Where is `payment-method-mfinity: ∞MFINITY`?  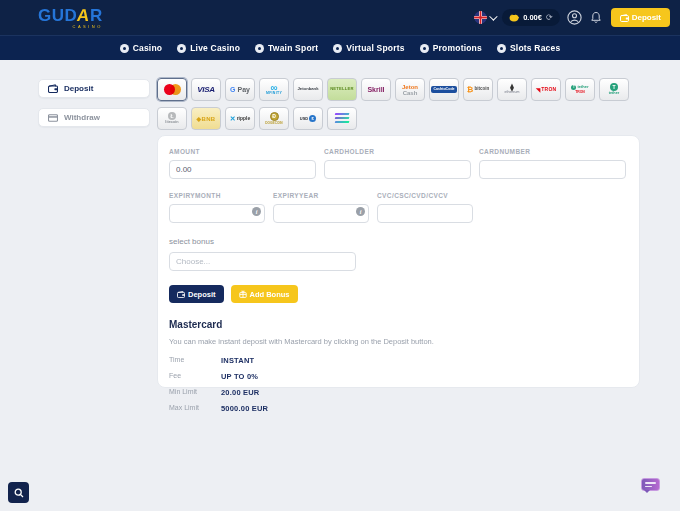
payment-method-mfinity: ∞MFINITY is located at coordinates (274, 90).